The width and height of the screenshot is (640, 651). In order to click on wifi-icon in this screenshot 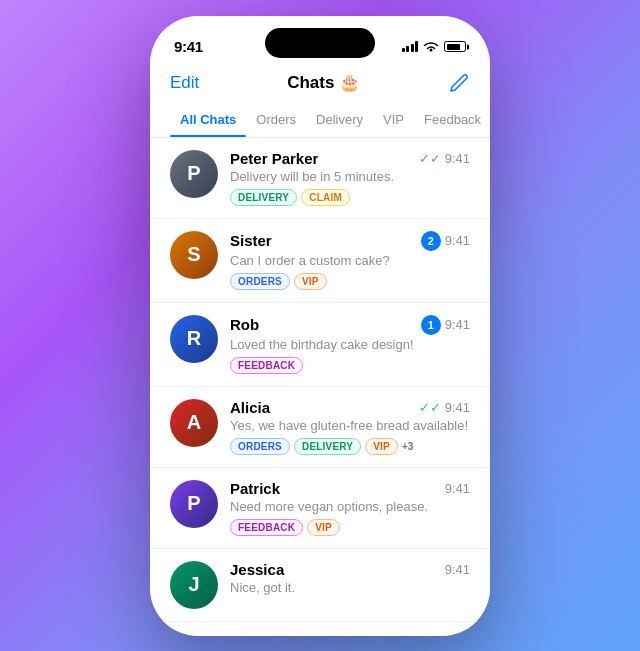, I will do `click(431, 47)`.